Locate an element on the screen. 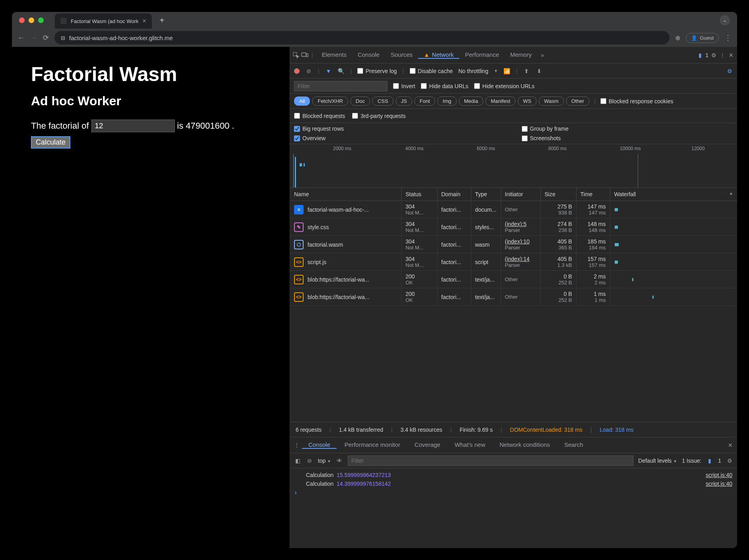  chip-ws: WS is located at coordinates (527, 101).